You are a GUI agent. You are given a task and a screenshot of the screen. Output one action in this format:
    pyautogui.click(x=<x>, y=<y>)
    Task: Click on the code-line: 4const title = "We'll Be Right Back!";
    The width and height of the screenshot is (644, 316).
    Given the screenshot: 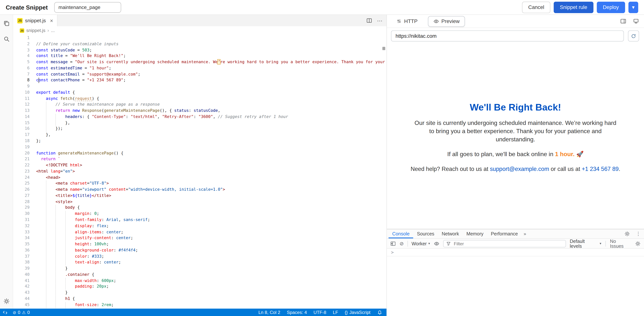 What is the action you would take?
    pyautogui.click(x=200, y=56)
    